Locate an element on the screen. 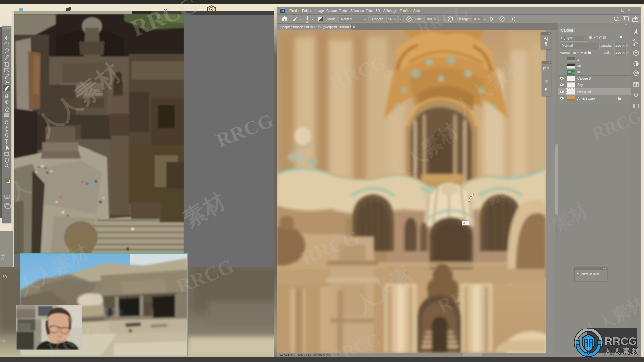 The width and height of the screenshot is (644, 362). svg-text: A is located at coordinates (636, 32).